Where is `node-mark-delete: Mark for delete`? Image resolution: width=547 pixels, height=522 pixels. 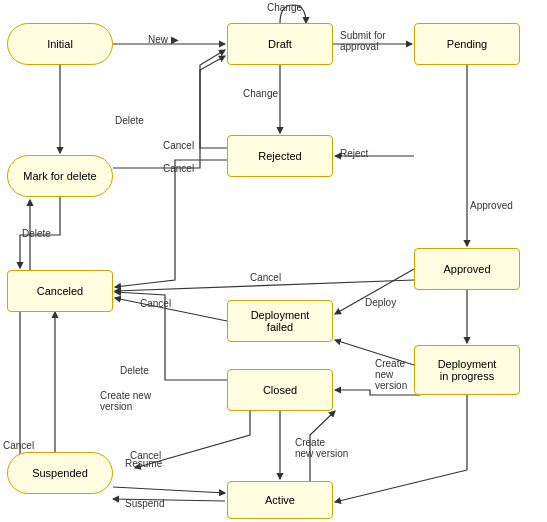 node-mark-delete: Mark for delete is located at coordinates (60, 176).